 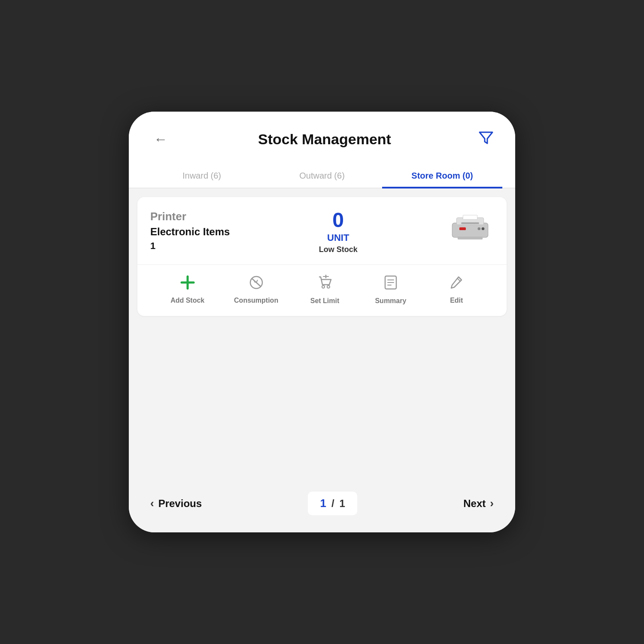 I want to click on next-label: Next, so click(x=474, y=504).